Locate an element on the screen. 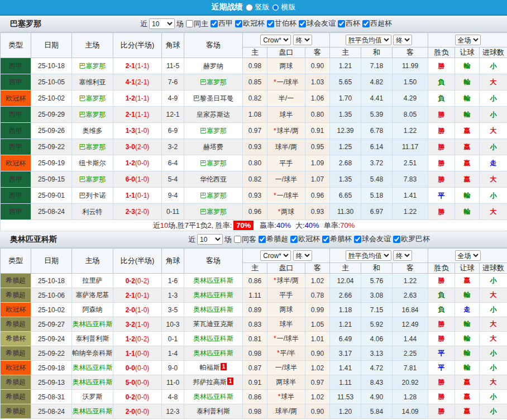  ah-away-odds: 1.09 is located at coordinates (318, 163).